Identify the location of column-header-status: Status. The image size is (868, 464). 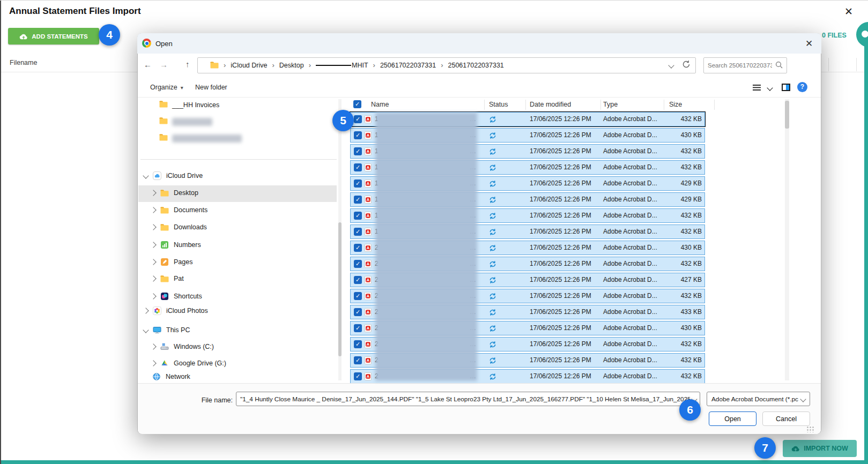
(499, 104).